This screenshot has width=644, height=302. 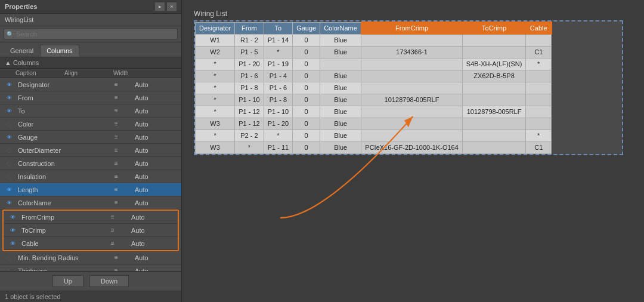 I want to click on up-button: Up, so click(x=68, y=281).